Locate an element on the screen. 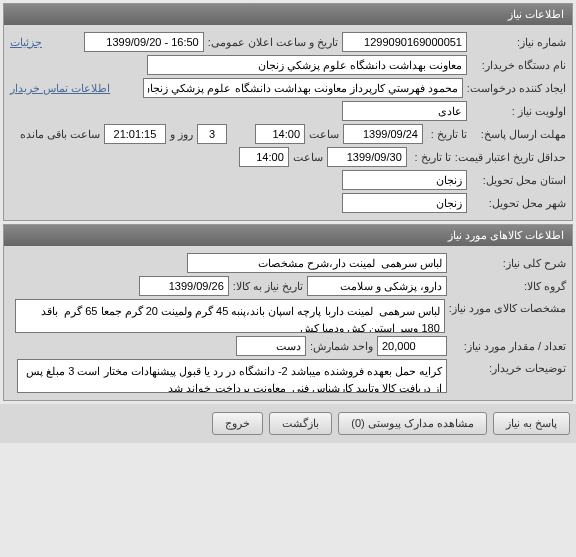  province-input is located at coordinates (404, 180).